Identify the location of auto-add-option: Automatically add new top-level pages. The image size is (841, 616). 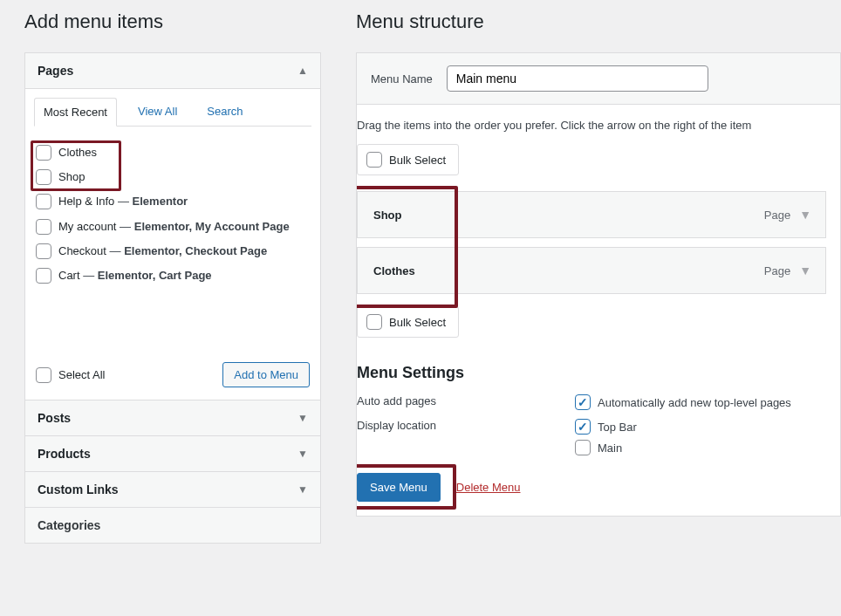
(694, 403).